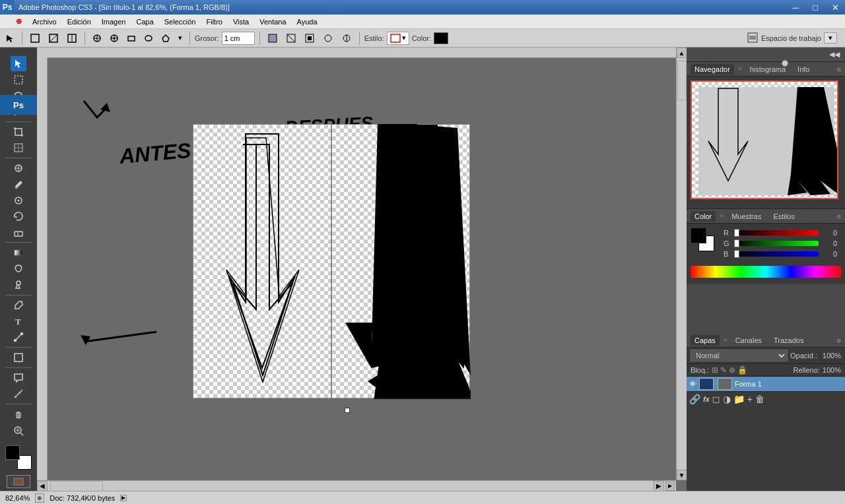 The image size is (845, 504). What do you see at coordinates (398, 38) in the screenshot?
I see `estilo-dropdown: ▾` at bounding box center [398, 38].